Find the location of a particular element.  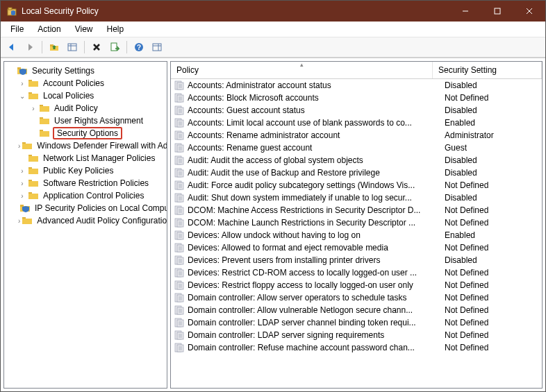

policy-name: Audit: Force audit policy subcategory se… is located at coordinates (316, 185).